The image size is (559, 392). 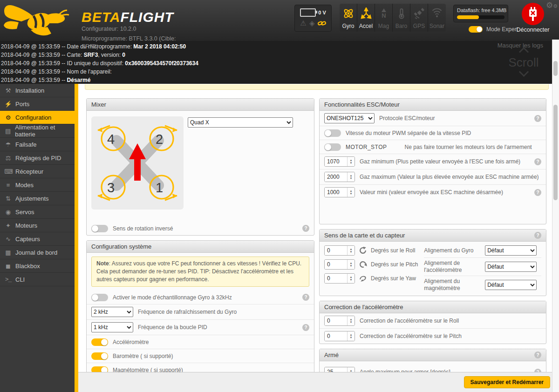 I want to click on roll-degrees-input, so click(x=336, y=250).